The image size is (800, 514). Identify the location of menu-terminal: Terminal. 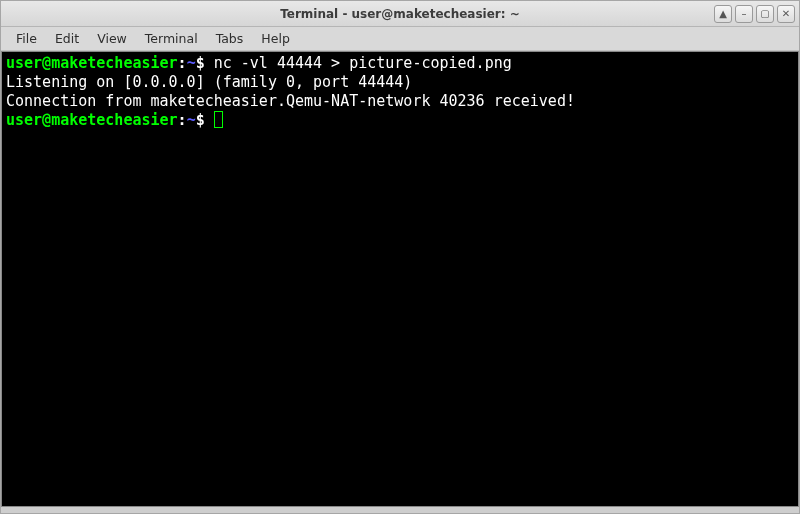
(172, 38).